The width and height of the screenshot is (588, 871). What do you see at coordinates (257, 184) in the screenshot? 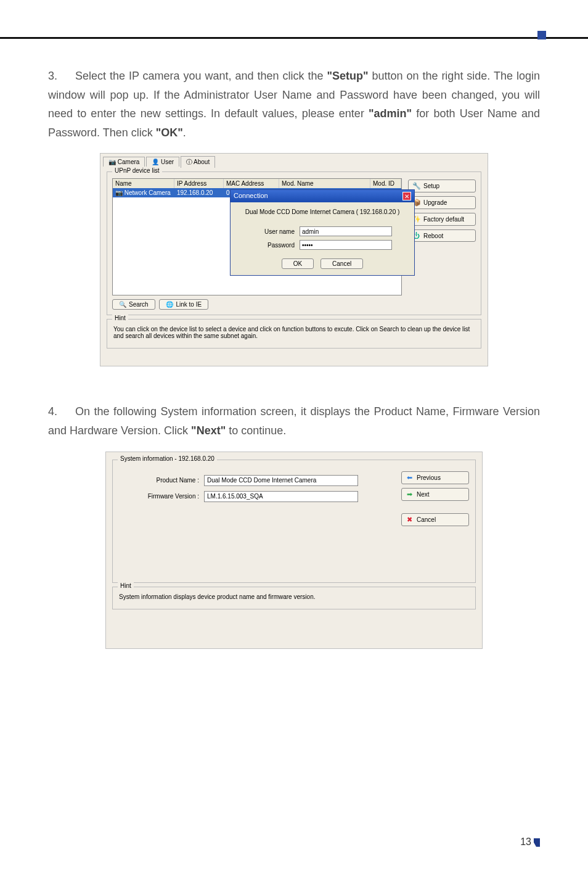
I see `column-headers: Name IP Address MAC Address Mod. Name Mo…` at bounding box center [257, 184].